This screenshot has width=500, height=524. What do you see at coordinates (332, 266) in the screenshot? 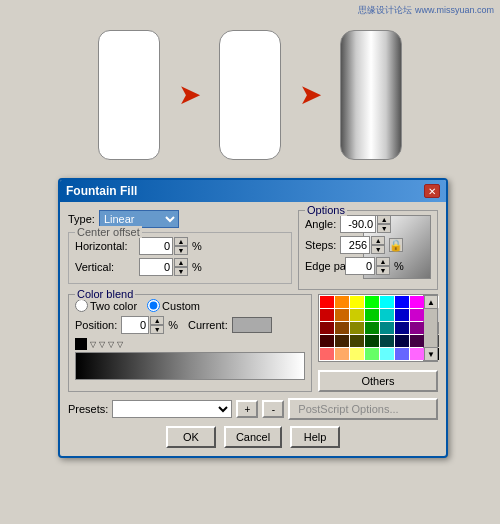
I see `edge-pad-row: Edge pad: ▲ ▼ %` at bounding box center [332, 266].